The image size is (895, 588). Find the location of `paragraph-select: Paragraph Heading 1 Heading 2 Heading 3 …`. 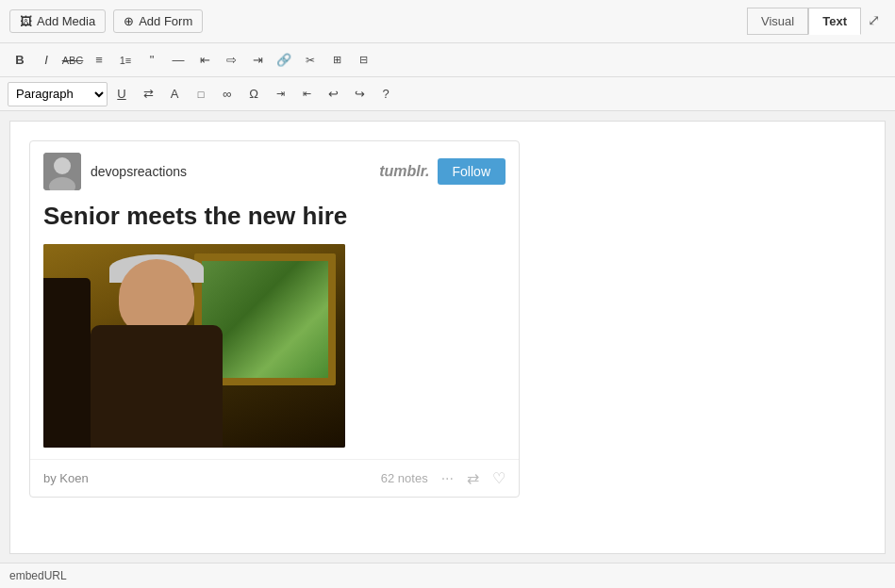

paragraph-select: Paragraph Heading 1 Heading 2 Heading 3 … is located at coordinates (58, 94).